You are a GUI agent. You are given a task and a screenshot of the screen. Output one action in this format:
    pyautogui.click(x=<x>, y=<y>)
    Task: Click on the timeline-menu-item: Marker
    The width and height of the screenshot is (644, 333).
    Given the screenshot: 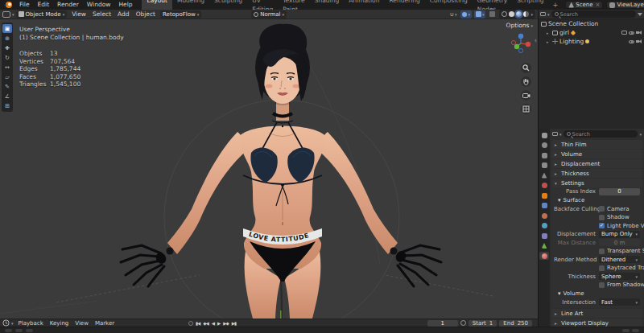 What is the action you would take?
    pyautogui.click(x=105, y=323)
    